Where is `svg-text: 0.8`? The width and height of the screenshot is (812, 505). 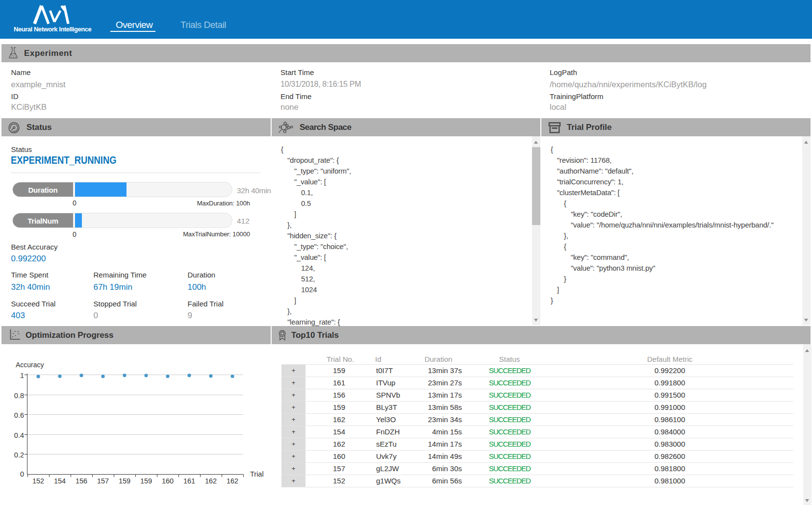
svg-text: 0.8 is located at coordinates (19, 396).